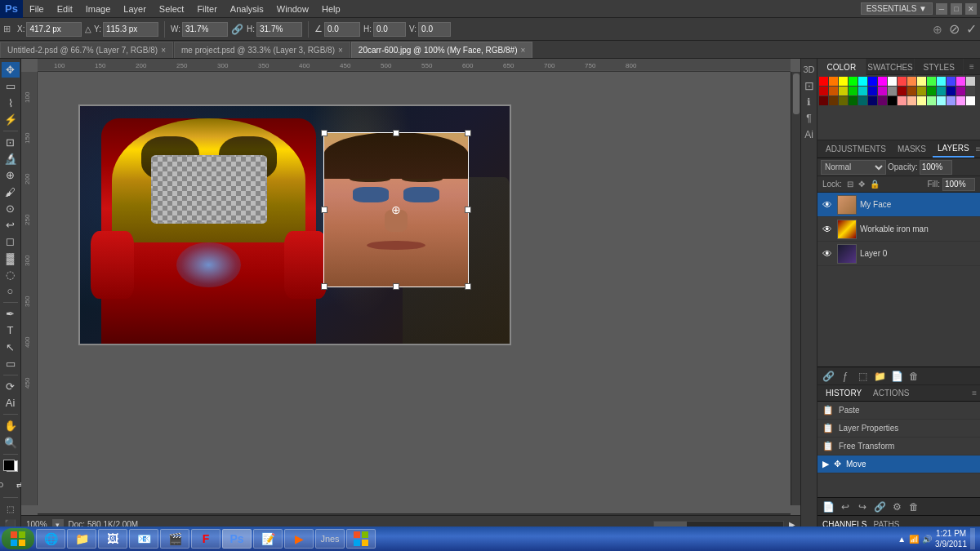 Image resolution: width=980 pixels, height=551 pixels. I want to click on swatch-yellow2, so click(921, 82).